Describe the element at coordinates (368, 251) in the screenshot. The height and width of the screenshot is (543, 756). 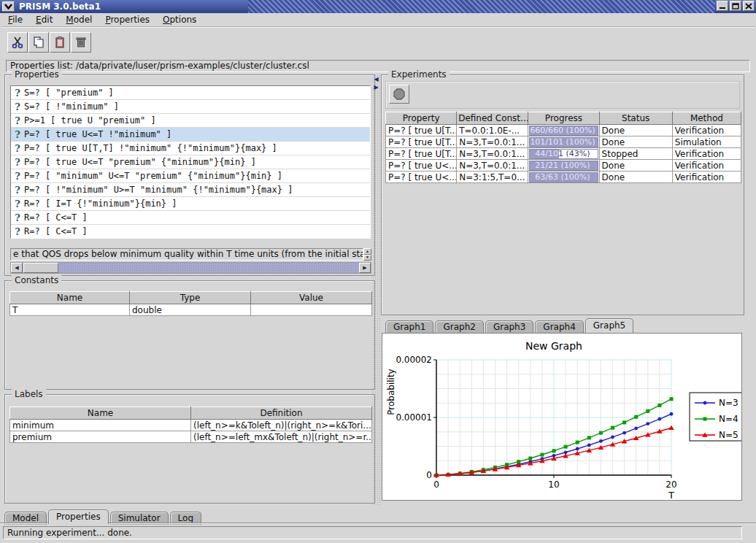
I see `spinner-up-button: ▲` at that location.